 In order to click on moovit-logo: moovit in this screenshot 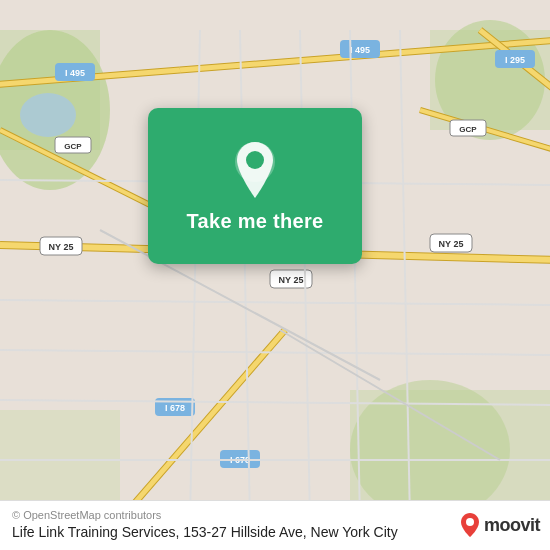, I will do `click(500, 525)`.